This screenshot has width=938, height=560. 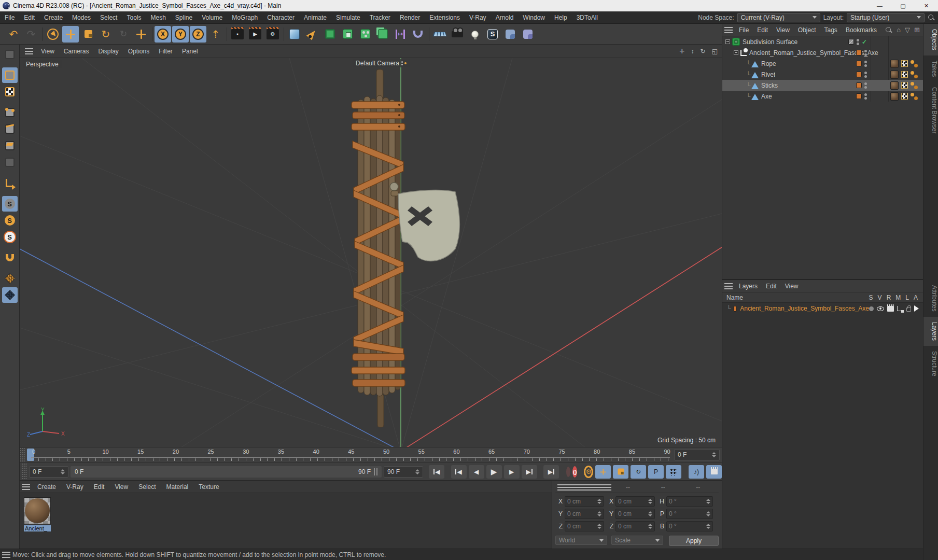 What do you see at coordinates (714, 472) in the screenshot?
I see `render-preview-button` at bounding box center [714, 472].